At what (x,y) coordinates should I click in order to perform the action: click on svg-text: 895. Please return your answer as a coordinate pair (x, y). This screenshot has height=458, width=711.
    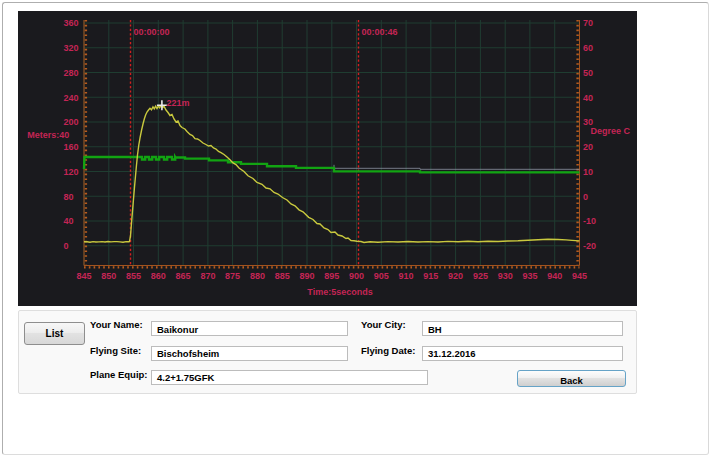
    Looking at the image, I should click on (332, 276).